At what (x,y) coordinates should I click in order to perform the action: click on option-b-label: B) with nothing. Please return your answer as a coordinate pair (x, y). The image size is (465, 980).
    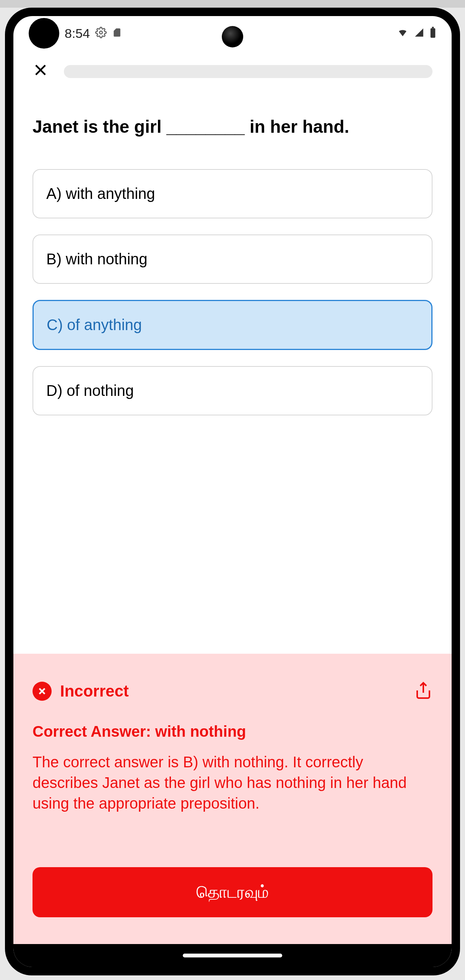
    Looking at the image, I should click on (97, 259).